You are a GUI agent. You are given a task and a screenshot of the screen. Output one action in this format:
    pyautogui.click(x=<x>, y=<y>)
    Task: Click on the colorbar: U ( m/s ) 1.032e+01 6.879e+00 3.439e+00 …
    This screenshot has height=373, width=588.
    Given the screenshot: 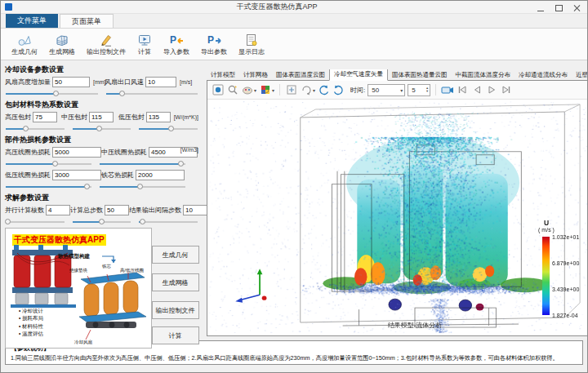 What is the action you would take?
    pyautogui.click(x=558, y=272)
    